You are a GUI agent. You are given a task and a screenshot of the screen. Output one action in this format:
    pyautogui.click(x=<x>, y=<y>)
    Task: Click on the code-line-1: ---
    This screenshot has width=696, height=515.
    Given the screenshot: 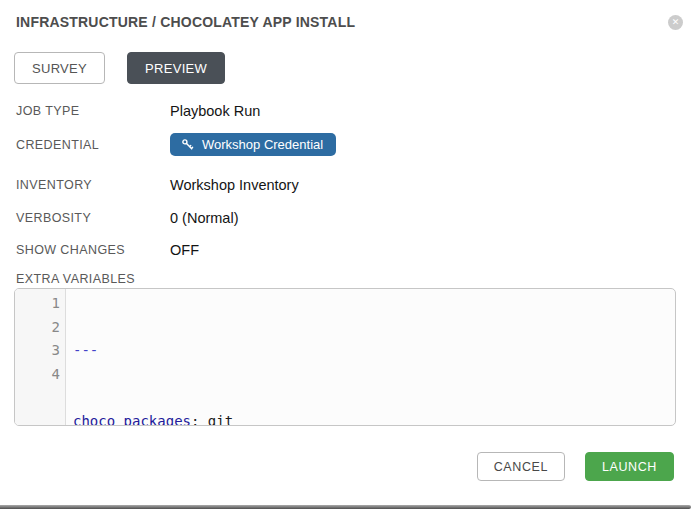 What is the action you would take?
    pyautogui.click(x=374, y=351)
    